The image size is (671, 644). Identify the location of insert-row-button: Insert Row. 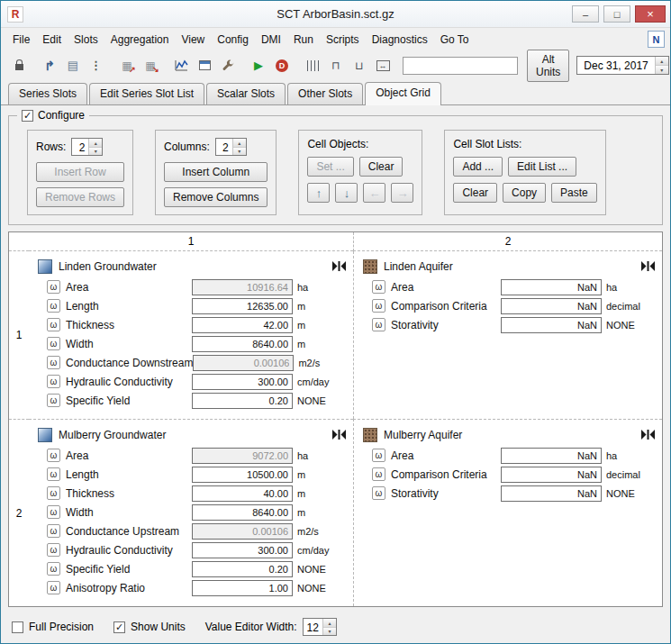
(80, 172).